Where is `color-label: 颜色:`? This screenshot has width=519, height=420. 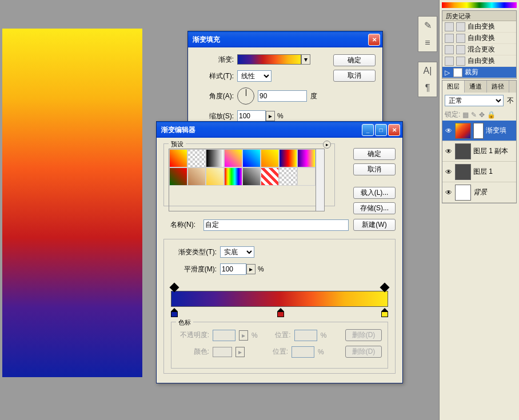 color-label: 颜色: is located at coordinates (193, 352).